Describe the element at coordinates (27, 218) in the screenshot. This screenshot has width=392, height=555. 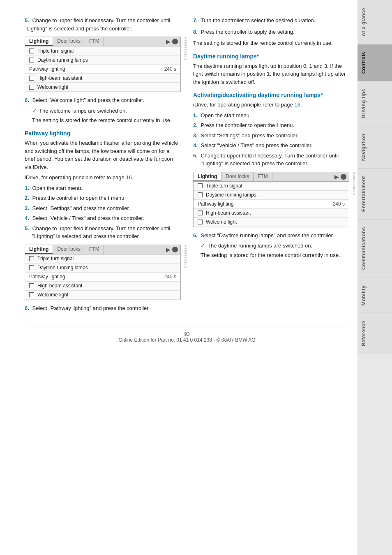
I see `pathway-step-4-num: 4.` at that location.